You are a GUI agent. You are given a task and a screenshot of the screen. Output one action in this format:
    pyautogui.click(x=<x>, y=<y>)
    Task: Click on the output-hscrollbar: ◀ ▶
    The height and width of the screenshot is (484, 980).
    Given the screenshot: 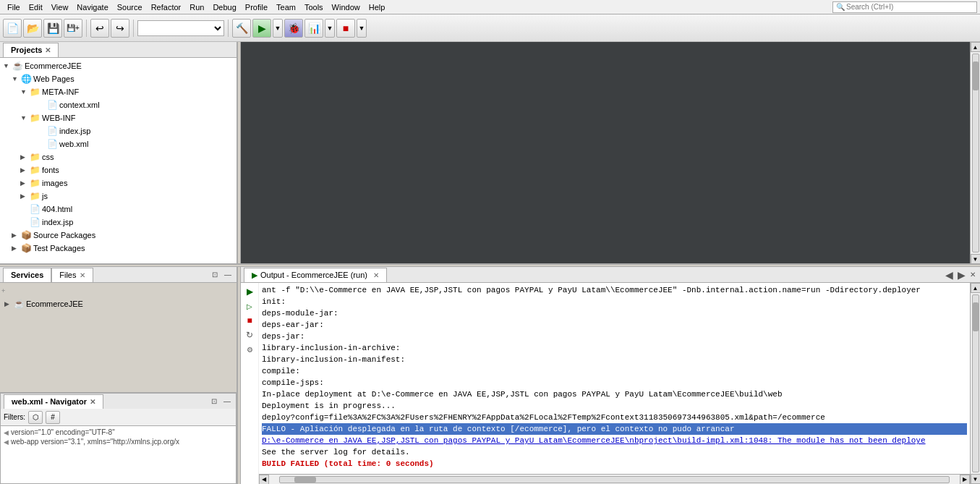 What is the action you would take?
    pyautogui.click(x=615, y=479)
    